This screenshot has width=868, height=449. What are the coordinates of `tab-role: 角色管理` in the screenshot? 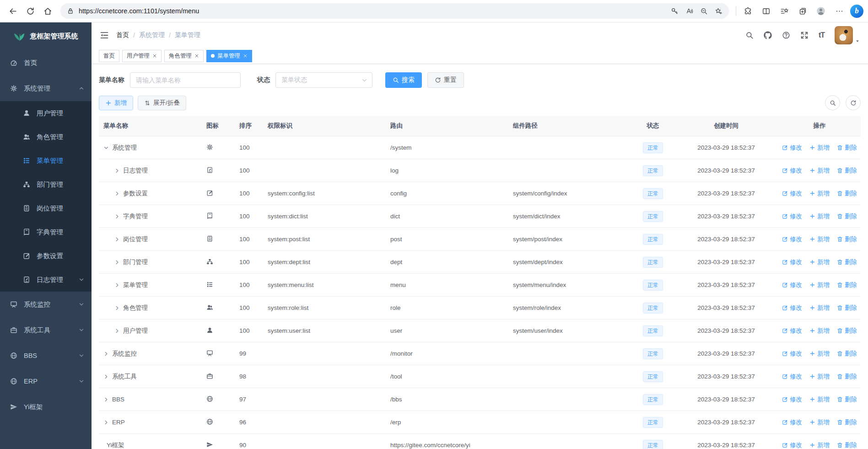 It's located at (184, 56).